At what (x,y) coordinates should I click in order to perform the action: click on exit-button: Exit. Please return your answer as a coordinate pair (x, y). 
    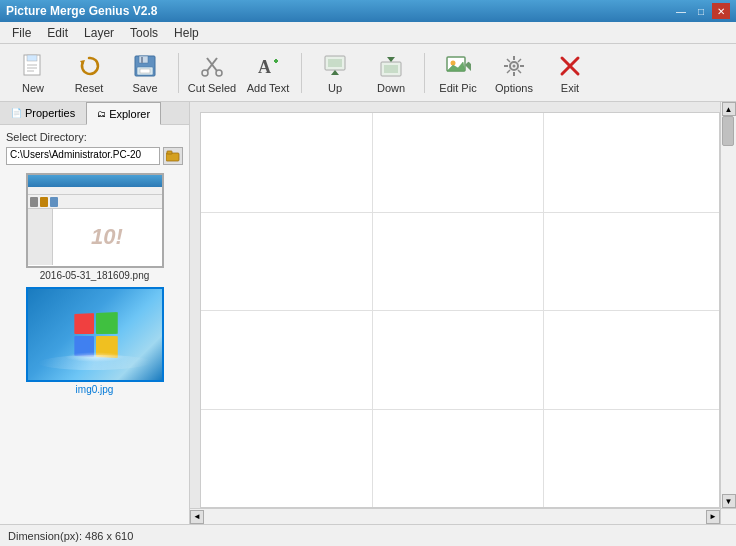
    Looking at the image, I should click on (570, 73).